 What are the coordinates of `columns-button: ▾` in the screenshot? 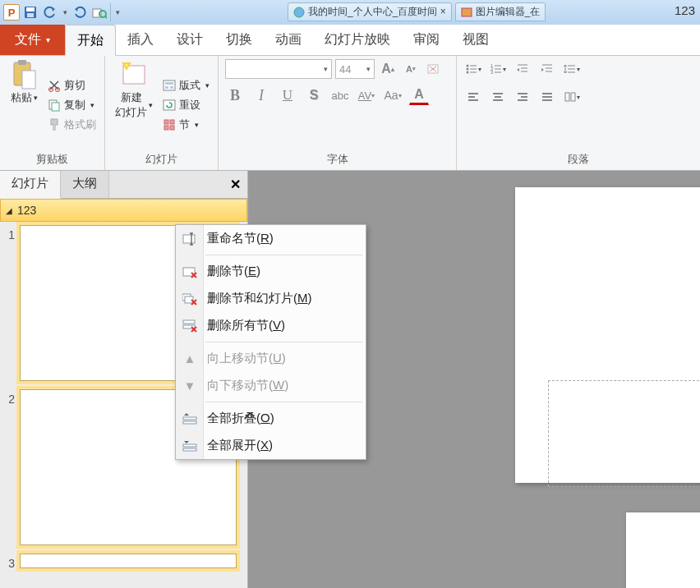 It's located at (572, 97).